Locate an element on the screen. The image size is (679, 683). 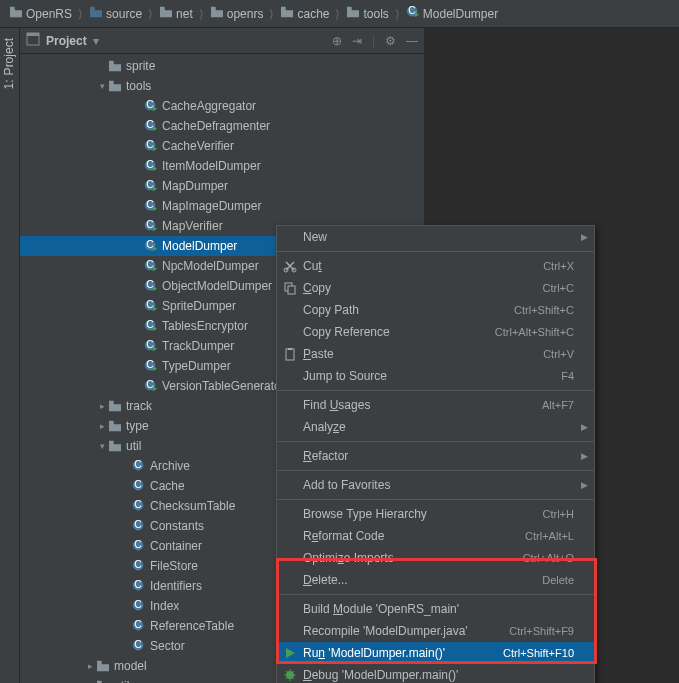
tree-item: CCacheDefragmenter is located at coordinates (222, 126).